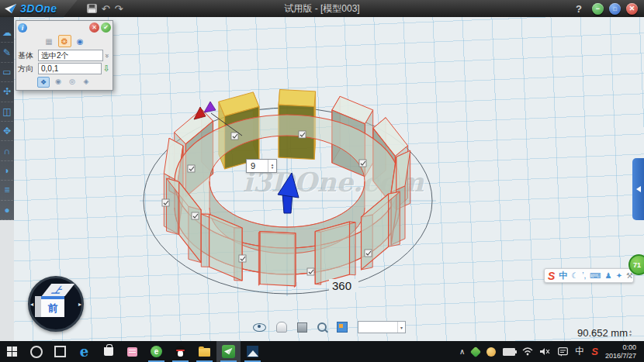 Image resolution: width=644 pixels, height=362 pixels. I want to click on pattern-option-4-icon: ◈, so click(86, 81).